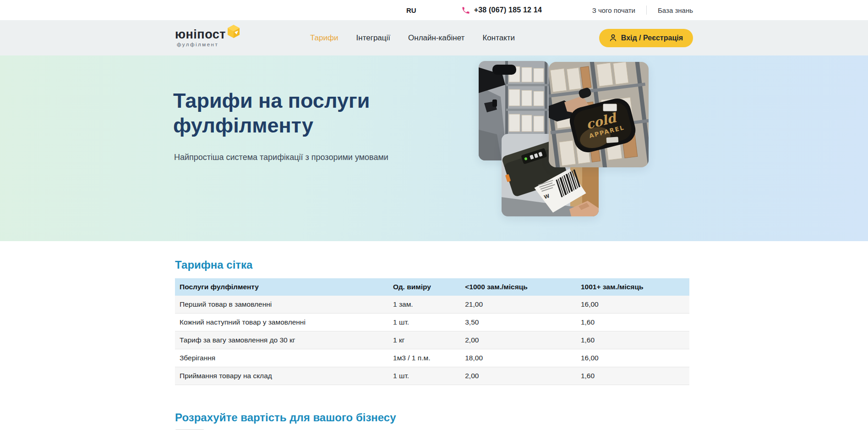  What do you see at coordinates (324, 38) in the screenshot?
I see `nav-item-tariffs: Тарифи` at bounding box center [324, 38].